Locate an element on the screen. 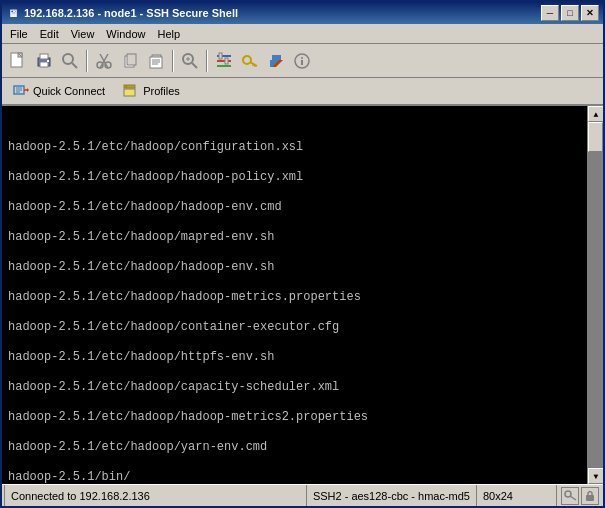  menu-file: File is located at coordinates (19, 34).